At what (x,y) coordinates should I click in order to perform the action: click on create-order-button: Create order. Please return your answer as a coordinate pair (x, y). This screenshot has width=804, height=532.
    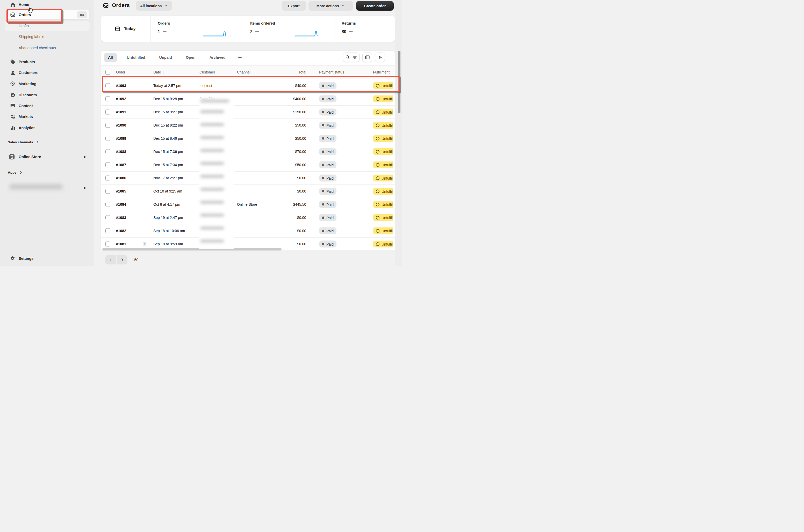
    Looking at the image, I should click on (375, 6).